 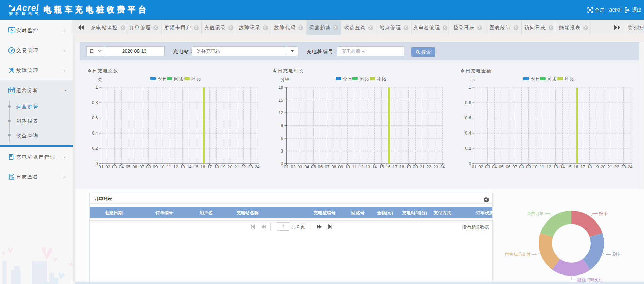 What do you see at coordinates (282, 151) in the screenshot?
I see `svg-text: 3` at bounding box center [282, 151].